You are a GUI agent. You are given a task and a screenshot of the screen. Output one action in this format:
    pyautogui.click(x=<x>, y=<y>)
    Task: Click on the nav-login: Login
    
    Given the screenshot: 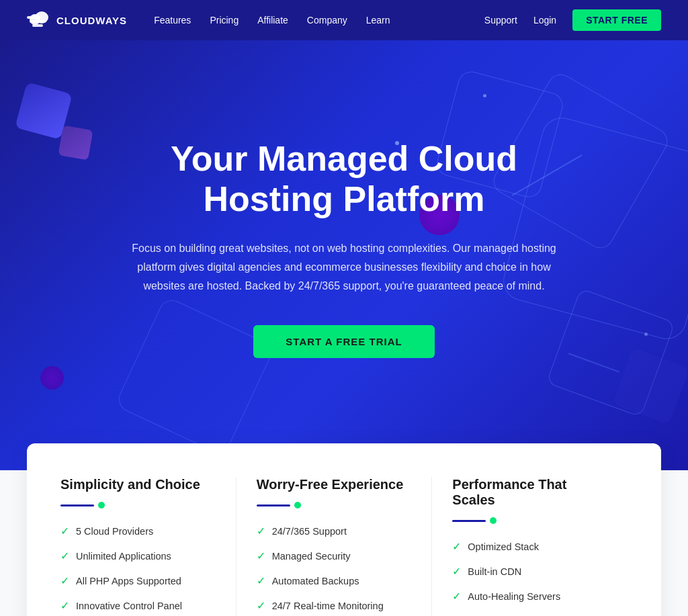 What is the action you would take?
    pyautogui.click(x=545, y=20)
    